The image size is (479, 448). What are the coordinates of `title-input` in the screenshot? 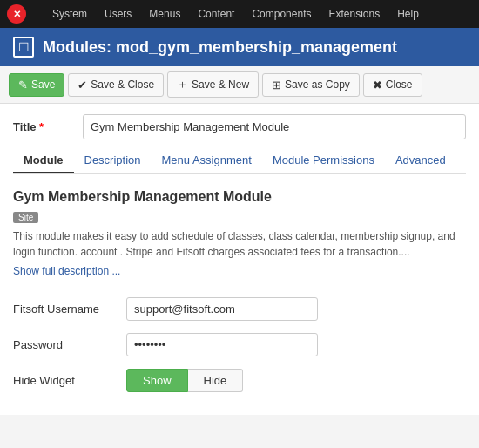 It's located at (274, 127).